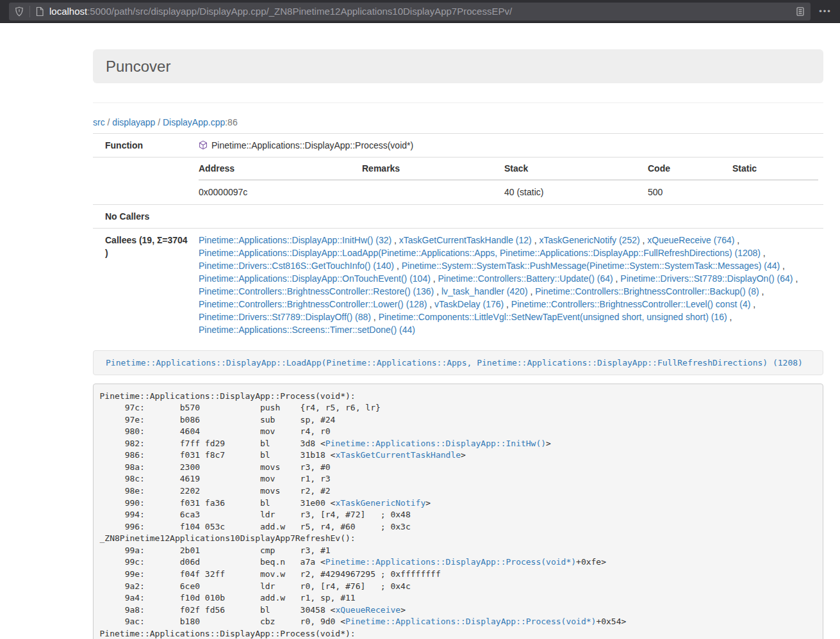  Describe the element at coordinates (422, 12) in the screenshot. I see `url-input: localhost:5000/path/src/displayapp/Displ…` at that location.